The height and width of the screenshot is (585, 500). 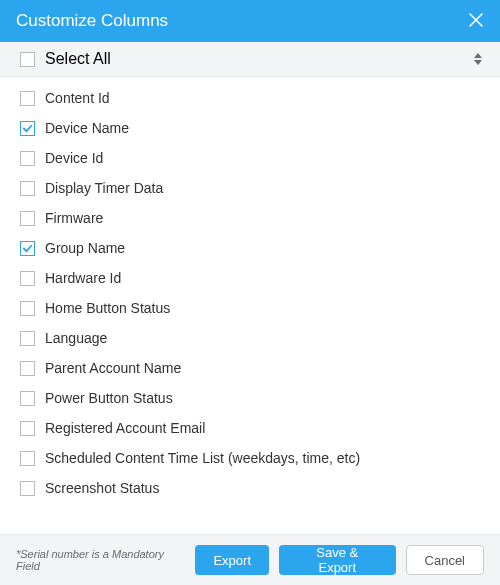 What do you see at coordinates (28, 60) in the screenshot?
I see `select-all-checkbox` at bounding box center [28, 60].